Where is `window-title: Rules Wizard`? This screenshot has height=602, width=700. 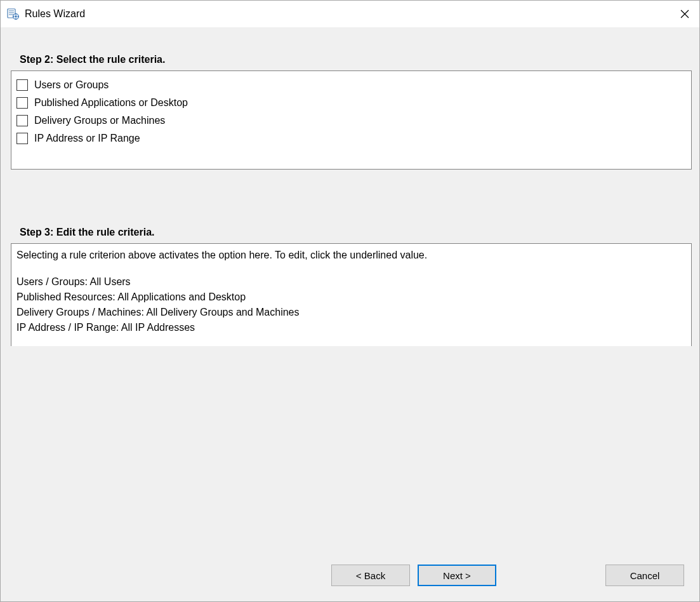
window-title: Rules Wizard is located at coordinates (348, 14).